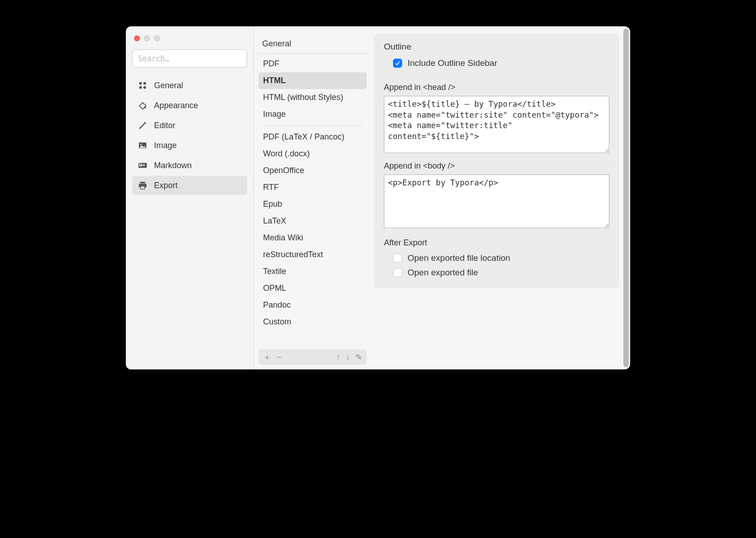 The height and width of the screenshot is (538, 756). Describe the element at coordinates (165, 145) in the screenshot. I see `sidebar-item-label: Image` at that location.